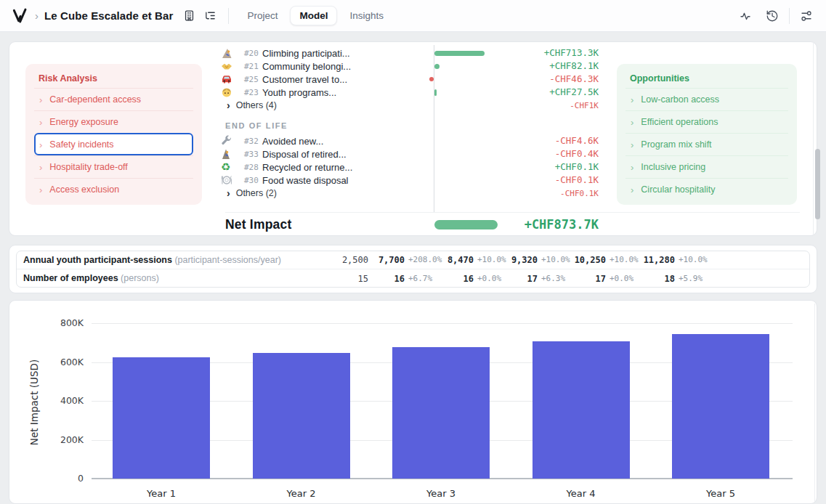 The image size is (826, 504). Describe the element at coordinates (113, 144) in the screenshot. I see `risk-item-safety-incidents: › Safety incidents` at that location.